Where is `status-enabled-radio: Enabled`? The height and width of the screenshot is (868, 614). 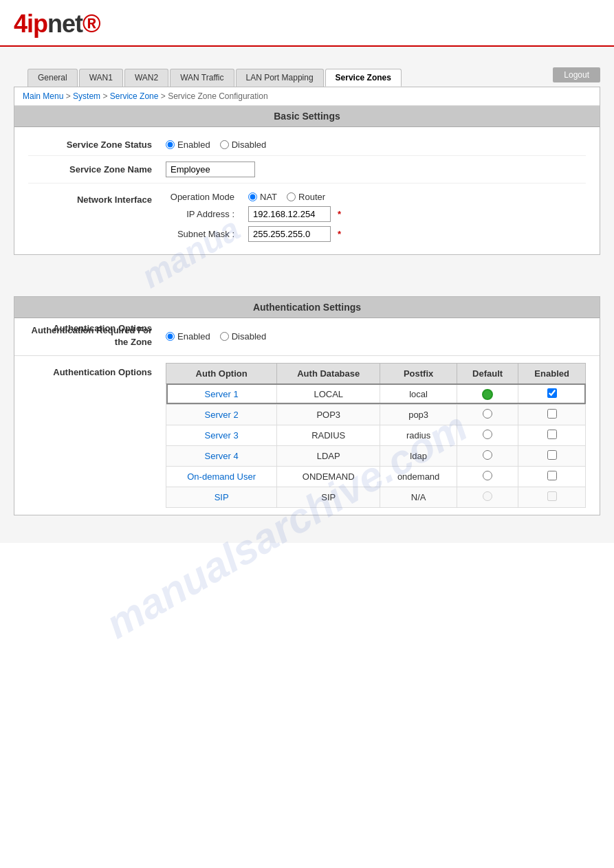 status-enabled-radio: Enabled is located at coordinates (188, 144).